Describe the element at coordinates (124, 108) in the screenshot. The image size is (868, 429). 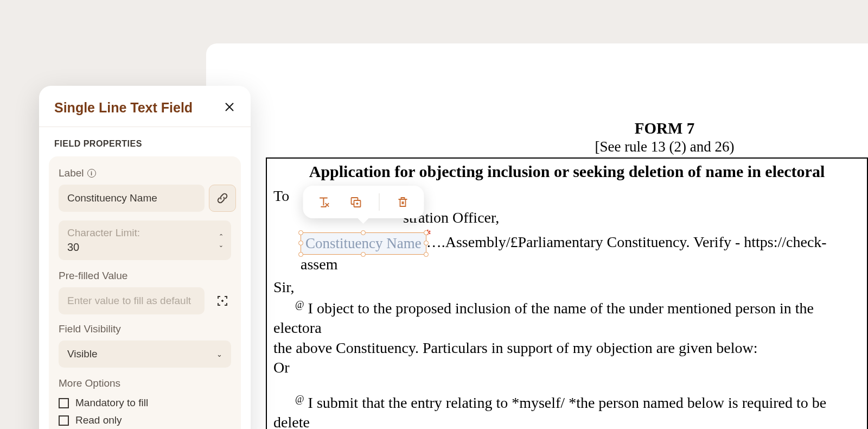
I see `panel-title: Single Line Text Field` at that location.